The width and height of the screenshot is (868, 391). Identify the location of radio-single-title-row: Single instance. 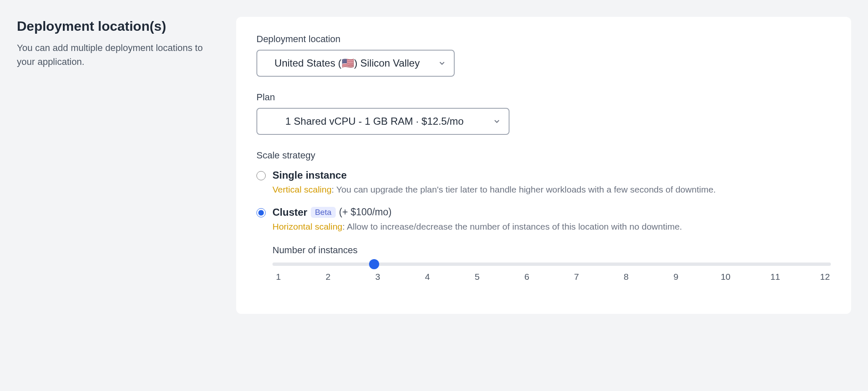
(552, 175).